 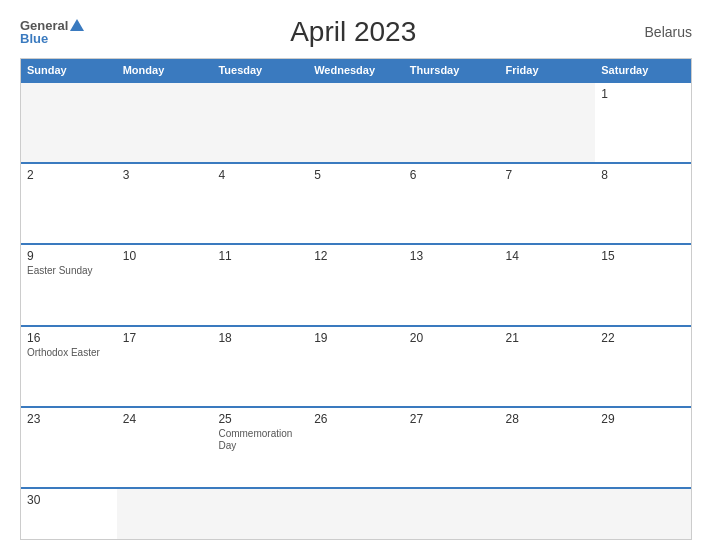 I want to click on cell-apr-15: 15, so click(x=643, y=284).